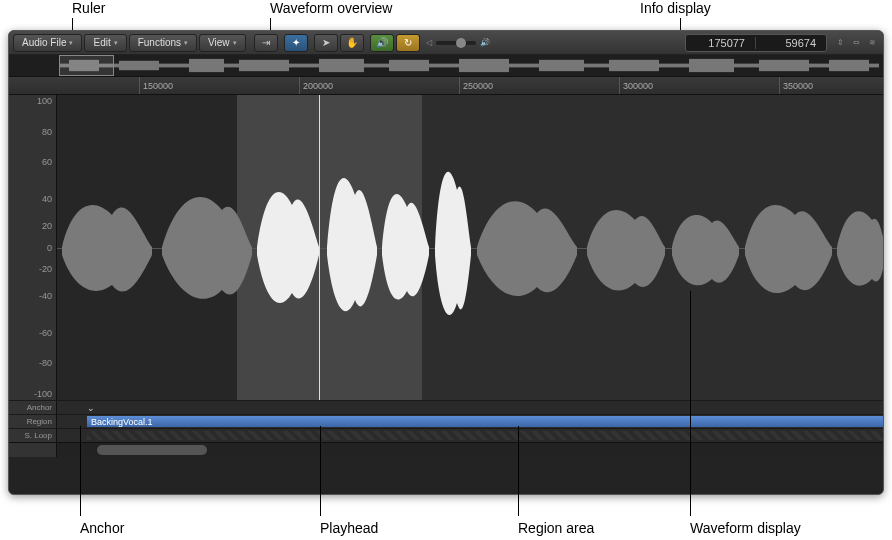 The height and width of the screenshot is (540, 892). I want to click on amp-tick: -40, so click(46, 296).